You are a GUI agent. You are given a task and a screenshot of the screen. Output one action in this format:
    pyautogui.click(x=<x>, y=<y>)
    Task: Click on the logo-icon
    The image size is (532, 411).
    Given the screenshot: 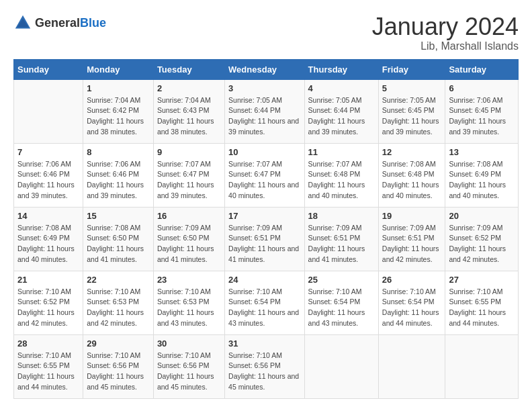 What is the action you would take?
    pyautogui.click(x=23, y=23)
    